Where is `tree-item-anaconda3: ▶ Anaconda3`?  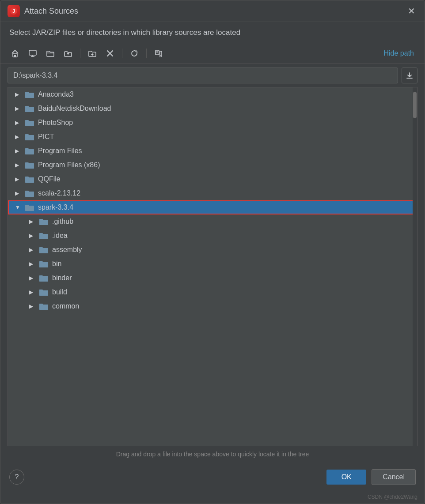 tree-item-anaconda3: ▶ Anaconda3 is located at coordinates (212, 94).